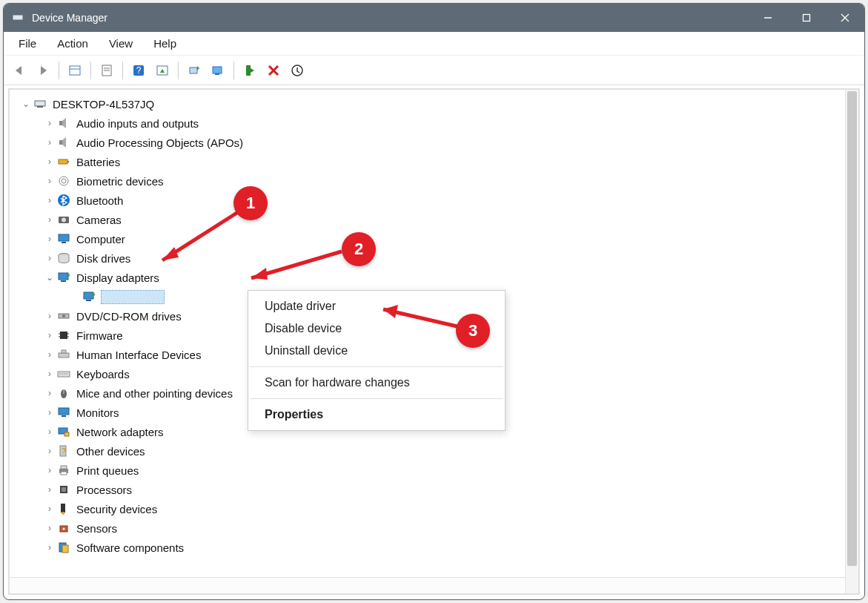  I want to click on tree-category: ›Computer, so click(436, 239).